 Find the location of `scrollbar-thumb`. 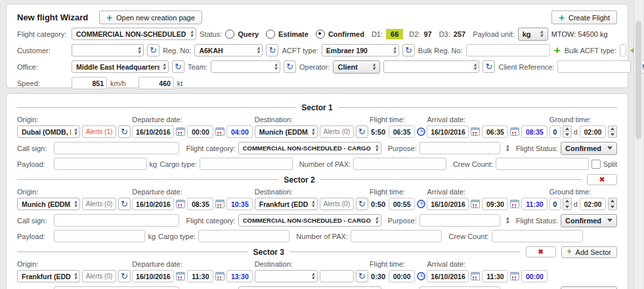

scrollbar-thumb is located at coordinates (638, 80).